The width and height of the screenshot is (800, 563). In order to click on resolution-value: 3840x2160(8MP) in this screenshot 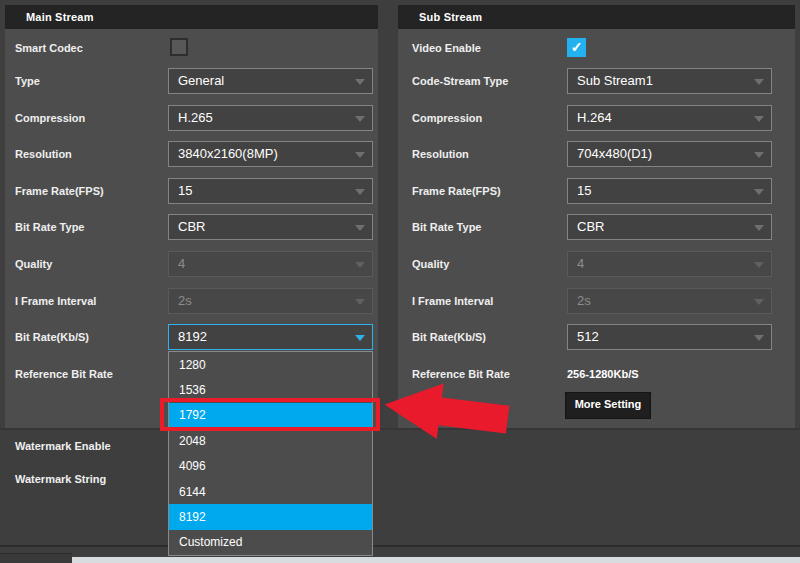, I will do `click(228, 154)`.